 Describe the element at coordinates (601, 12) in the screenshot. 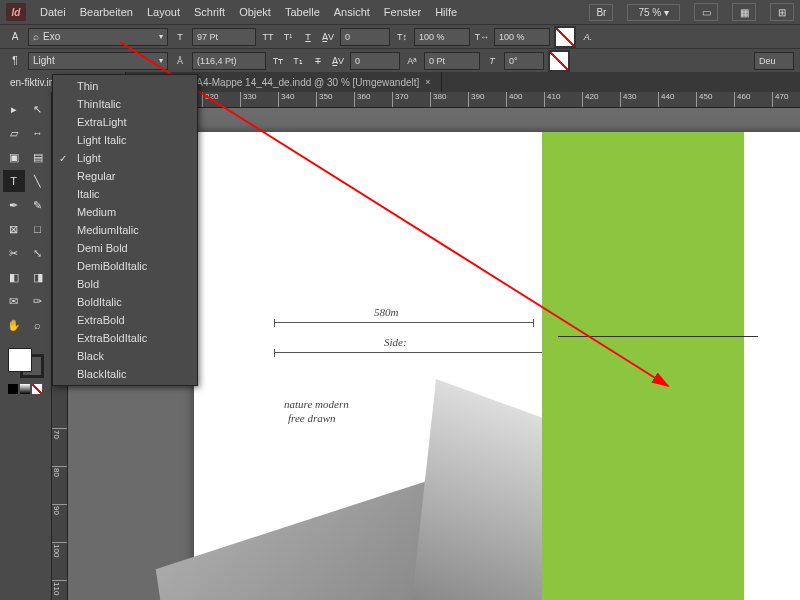

I see `bridge-button: Br` at that location.